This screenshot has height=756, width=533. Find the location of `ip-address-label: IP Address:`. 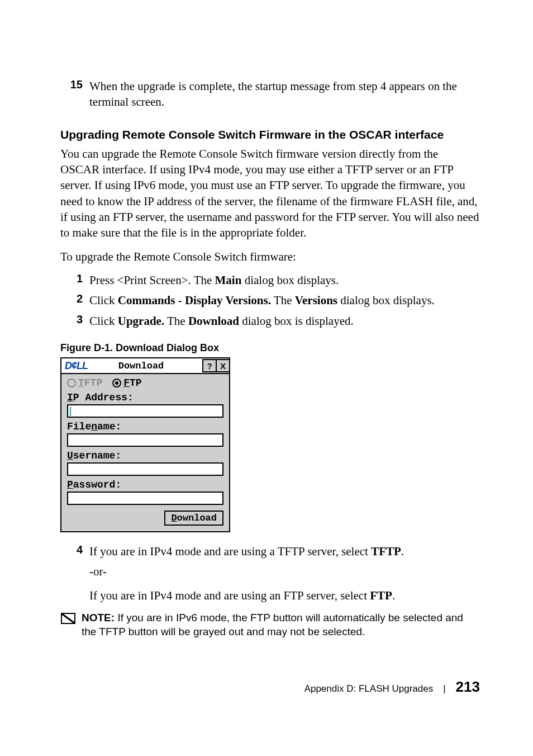

ip-address-label: IP Address: is located at coordinates (145, 398).